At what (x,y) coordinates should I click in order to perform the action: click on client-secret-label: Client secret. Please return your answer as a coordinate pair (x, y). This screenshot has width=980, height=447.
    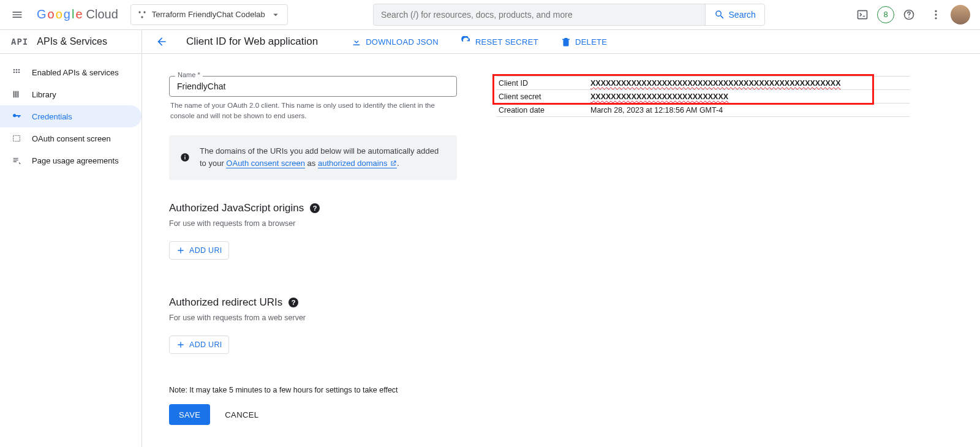
    Looking at the image, I should click on (545, 97).